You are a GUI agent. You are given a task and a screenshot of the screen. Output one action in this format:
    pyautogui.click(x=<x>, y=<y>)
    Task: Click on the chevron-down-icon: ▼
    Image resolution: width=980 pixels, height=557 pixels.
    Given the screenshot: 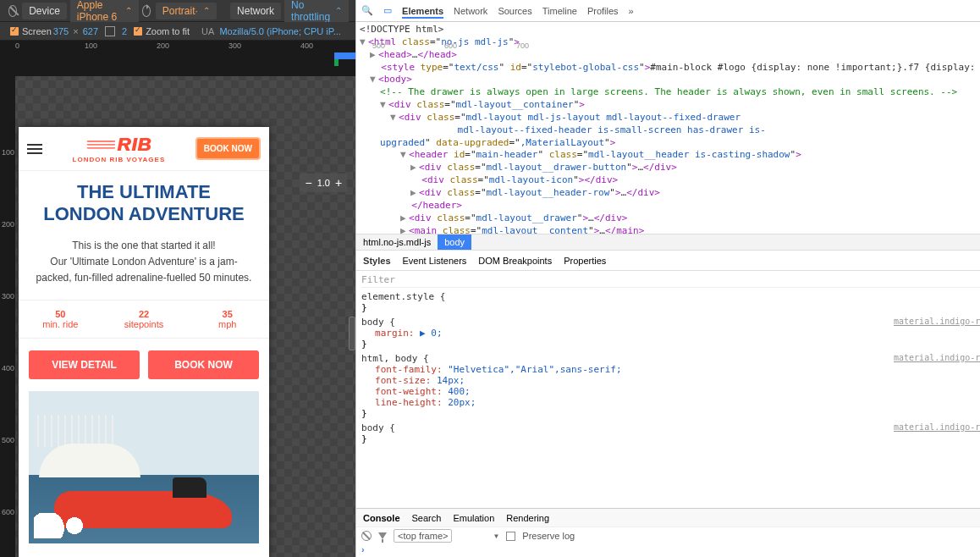 What is the action you would take?
    pyautogui.click(x=496, y=537)
    